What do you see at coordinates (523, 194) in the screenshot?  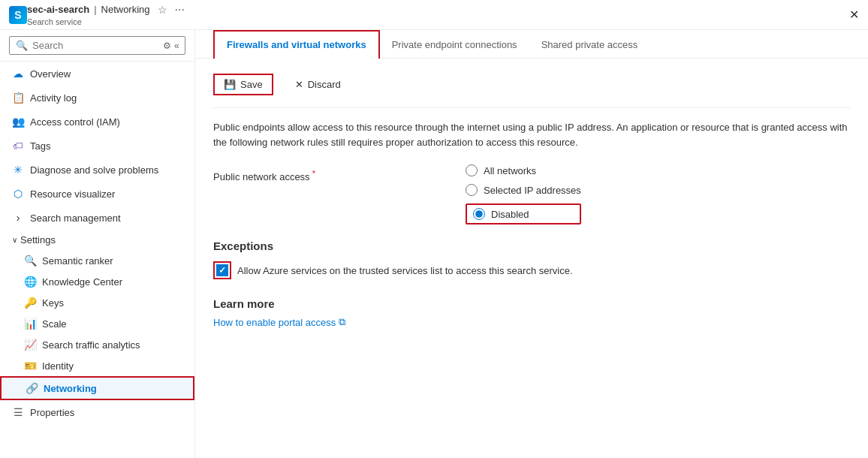 I see `radio-group: All networks Selected IP addresses Disab…` at bounding box center [523, 194].